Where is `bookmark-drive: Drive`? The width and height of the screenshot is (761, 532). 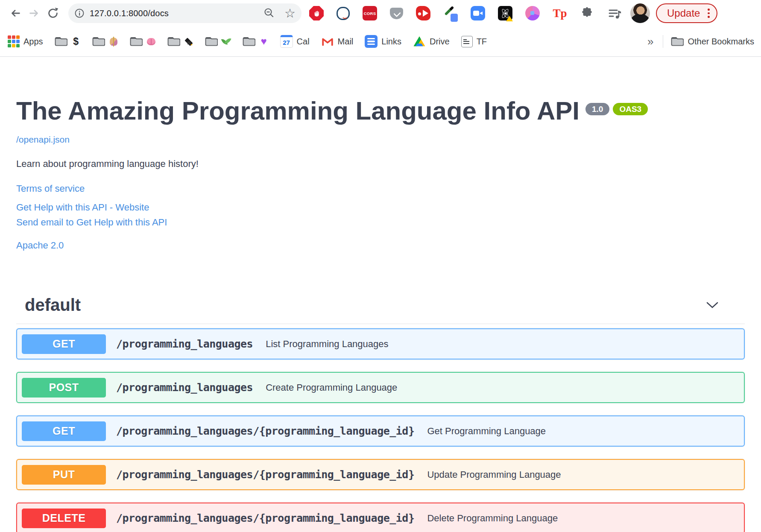 bookmark-drive: Drive is located at coordinates (431, 41).